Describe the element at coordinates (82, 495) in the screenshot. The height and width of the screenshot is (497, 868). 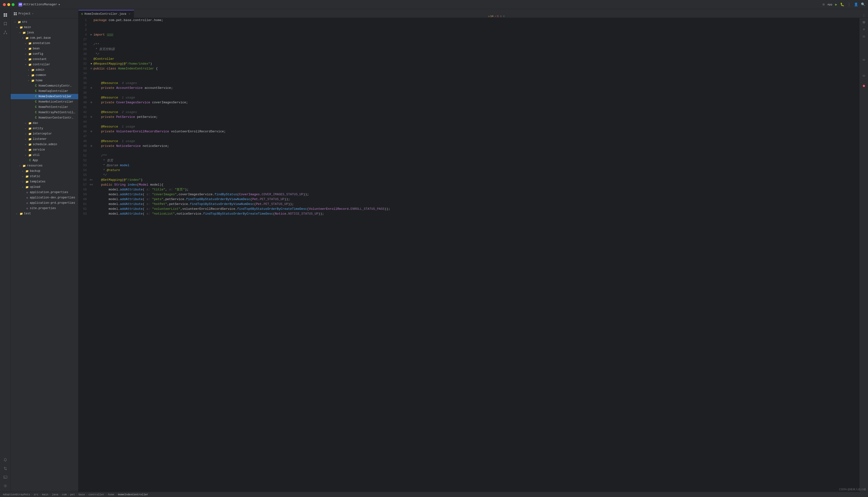
I see `breadcrumb-item-6: base` at that location.